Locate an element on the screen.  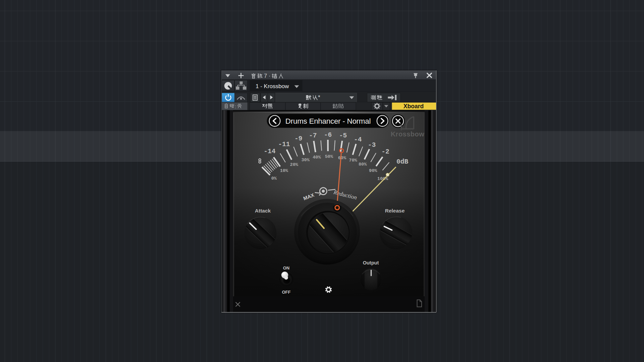
svg-text: -9 is located at coordinates (299, 139).